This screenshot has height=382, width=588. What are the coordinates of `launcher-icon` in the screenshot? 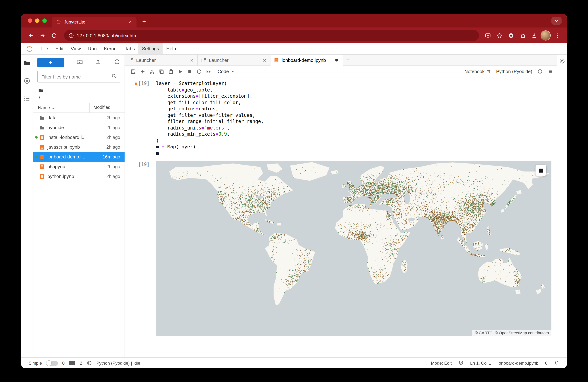 It's located at (131, 60).